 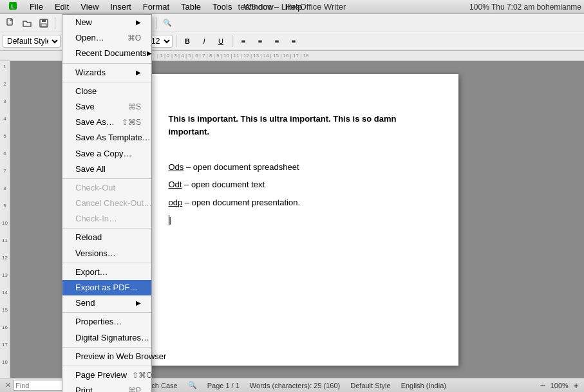 What do you see at coordinates (297, 167) in the screenshot?
I see `content-line-3: Ods – open document spreadsheet` at bounding box center [297, 167].